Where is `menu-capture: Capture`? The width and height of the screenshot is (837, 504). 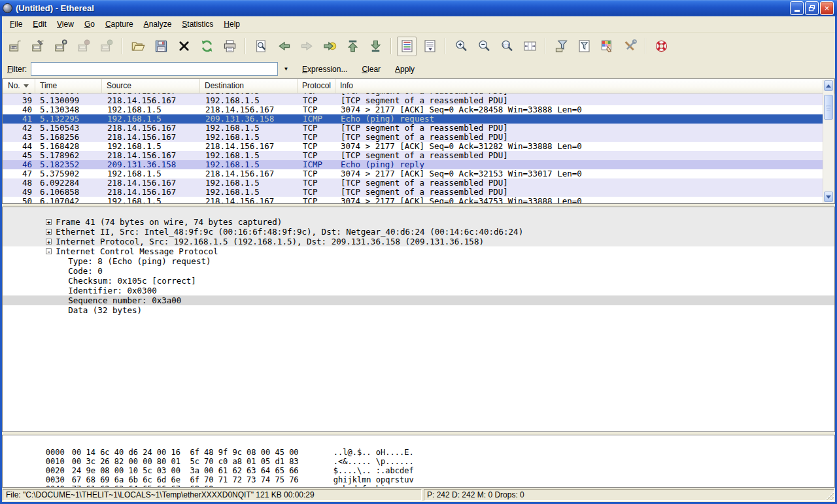 menu-capture: Capture is located at coordinates (119, 24).